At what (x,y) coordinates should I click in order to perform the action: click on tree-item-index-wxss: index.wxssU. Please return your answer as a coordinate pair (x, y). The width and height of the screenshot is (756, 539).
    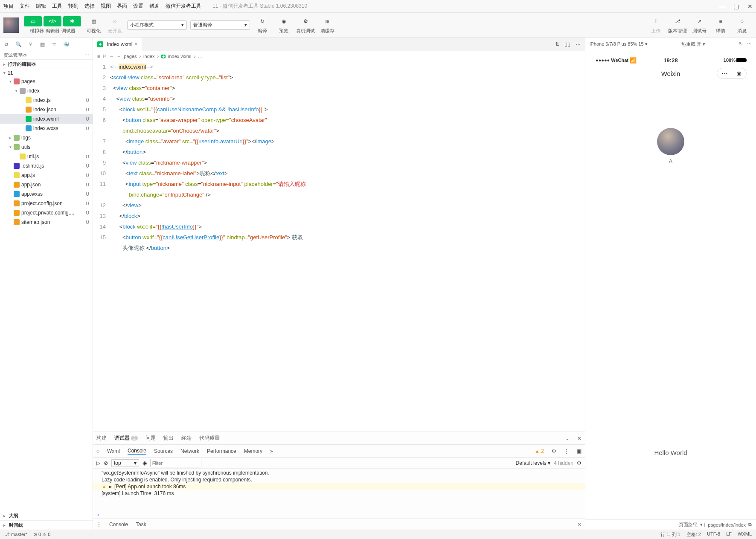
    Looking at the image, I should click on (46, 128).